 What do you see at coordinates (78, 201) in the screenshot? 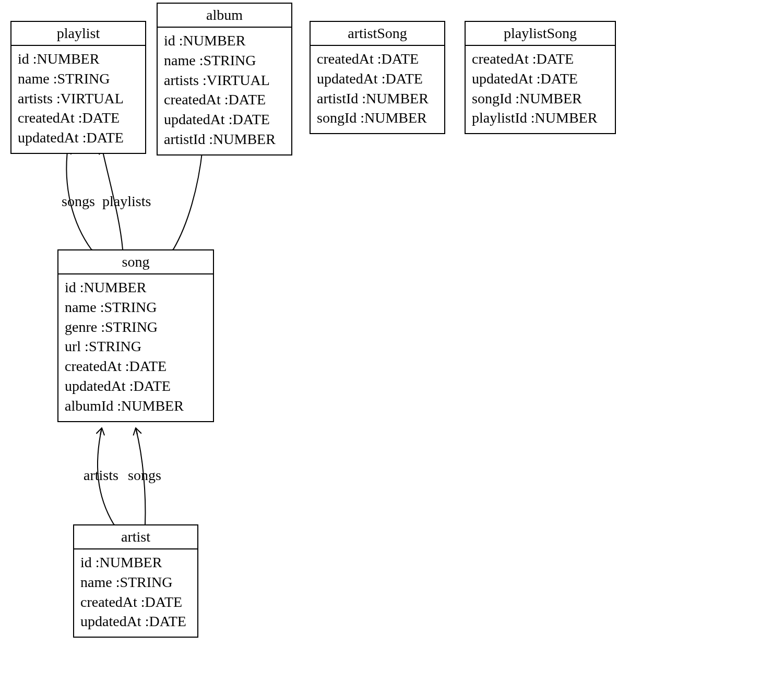
I see `label-songs: songs` at bounding box center [78, 201].